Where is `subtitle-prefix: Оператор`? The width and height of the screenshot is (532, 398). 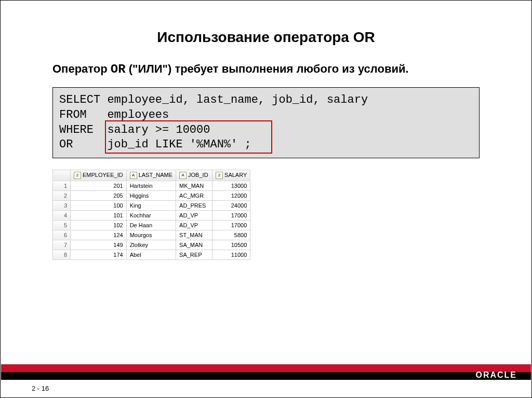 subtitle-prefix: Оператор is located at coordinates (82, 68).